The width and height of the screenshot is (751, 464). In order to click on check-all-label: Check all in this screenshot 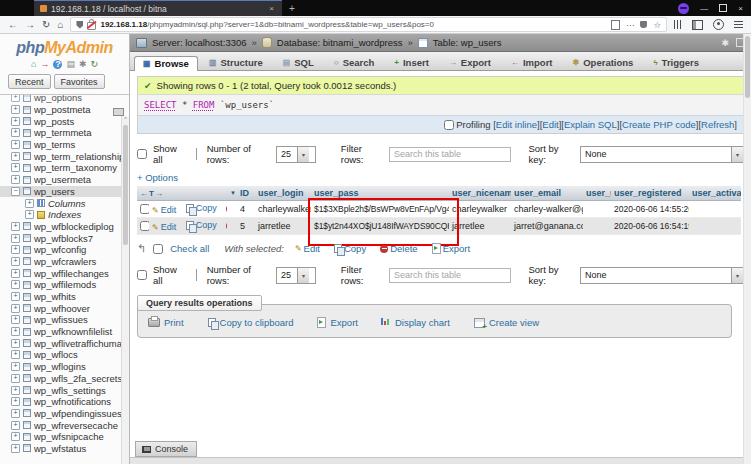, I will do `click(190, 248)`.